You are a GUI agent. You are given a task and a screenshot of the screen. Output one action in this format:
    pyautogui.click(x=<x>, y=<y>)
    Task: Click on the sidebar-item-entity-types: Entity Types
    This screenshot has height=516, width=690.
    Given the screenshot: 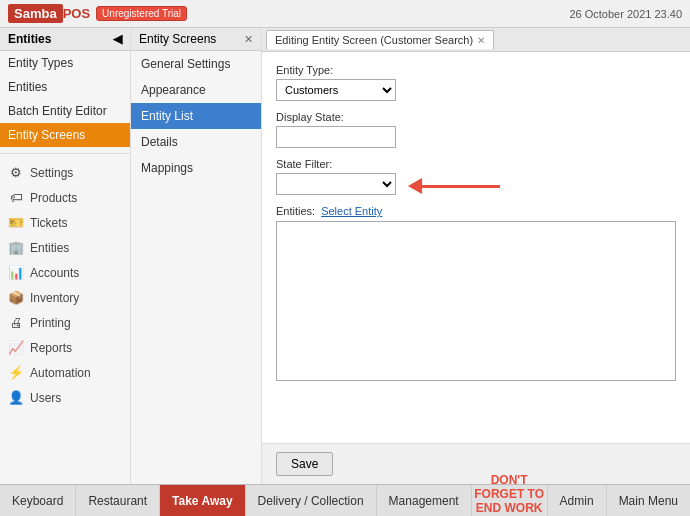 What is the action you would take?
    pyautogui.click(x=65, y=63)
    